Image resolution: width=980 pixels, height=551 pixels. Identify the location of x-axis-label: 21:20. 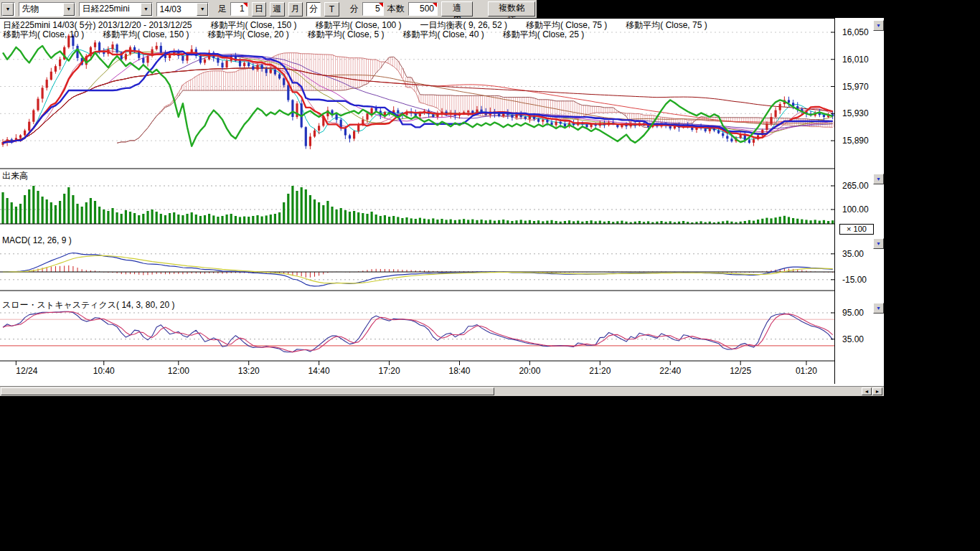
(600, 371).